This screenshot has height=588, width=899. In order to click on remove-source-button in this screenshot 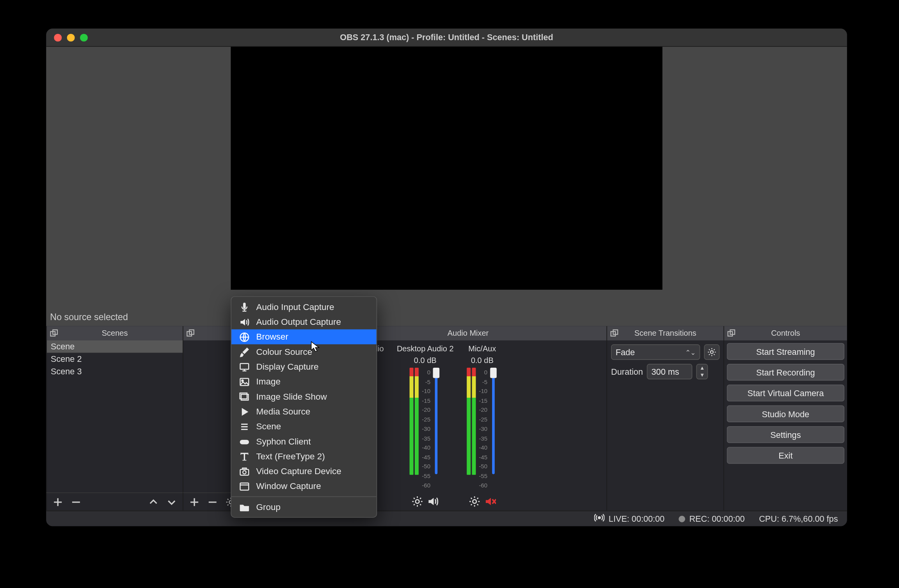, I will do `click(212, 502)`.